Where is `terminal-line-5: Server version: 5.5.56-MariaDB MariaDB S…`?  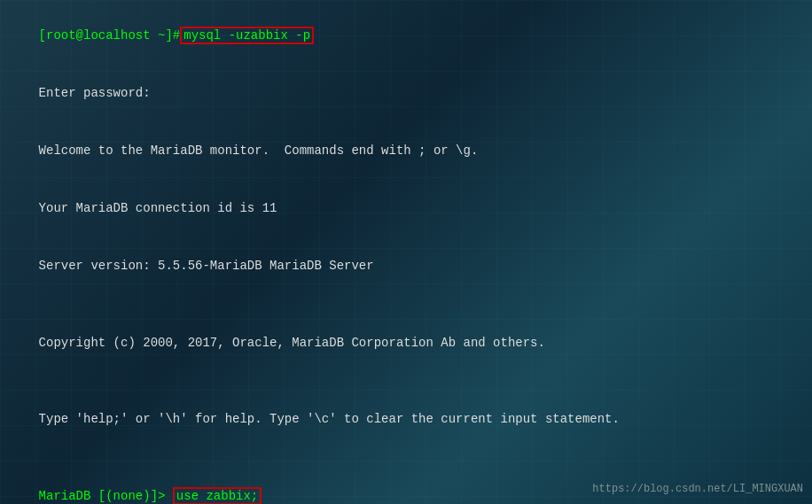
terminal-line-5: Server version: 5.5.56-MariaDB MariaDB S… is located at coordinates (406, 266).